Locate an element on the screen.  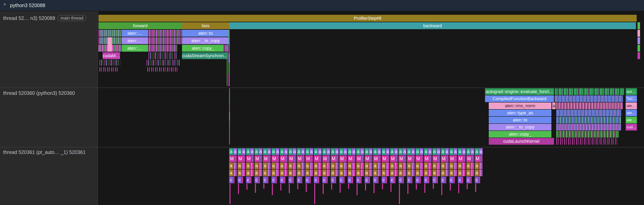
trace-span: forward is located at coordinates (140, 26).